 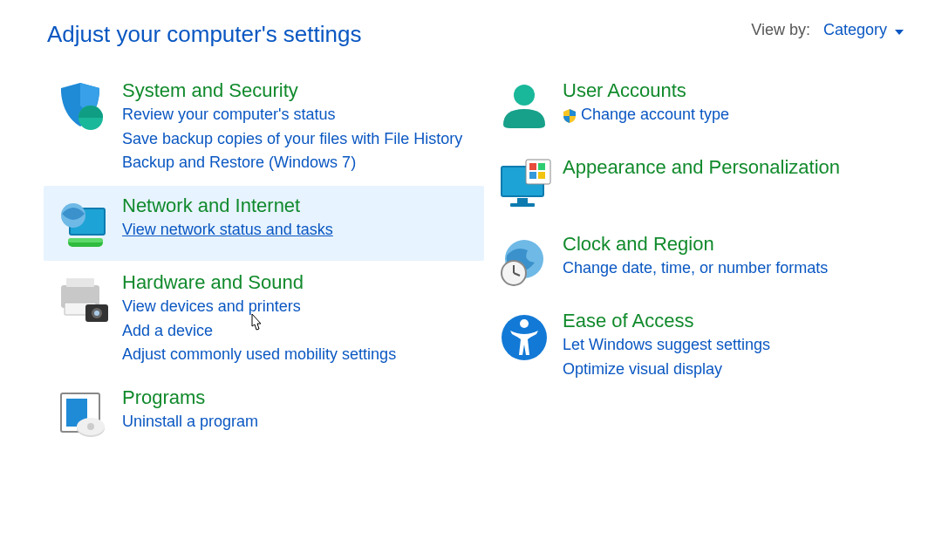 What do you see at coordinates (263, 319) in the screenshot?
I see `category-hardware-sound: Hardware and Sound View devices and prin…` at bounding box center [263, 319].